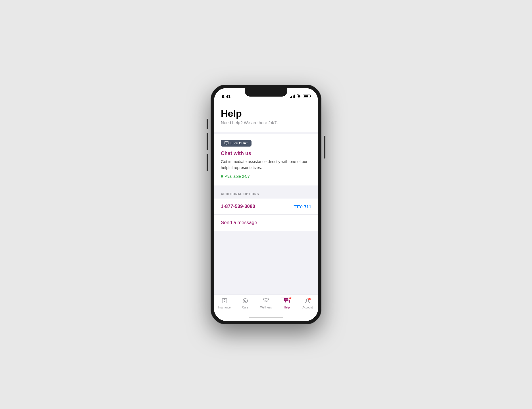 The width and height of the screenshot is (532, 409). I want to click on tab-help-label: Help, so click(287, 307).